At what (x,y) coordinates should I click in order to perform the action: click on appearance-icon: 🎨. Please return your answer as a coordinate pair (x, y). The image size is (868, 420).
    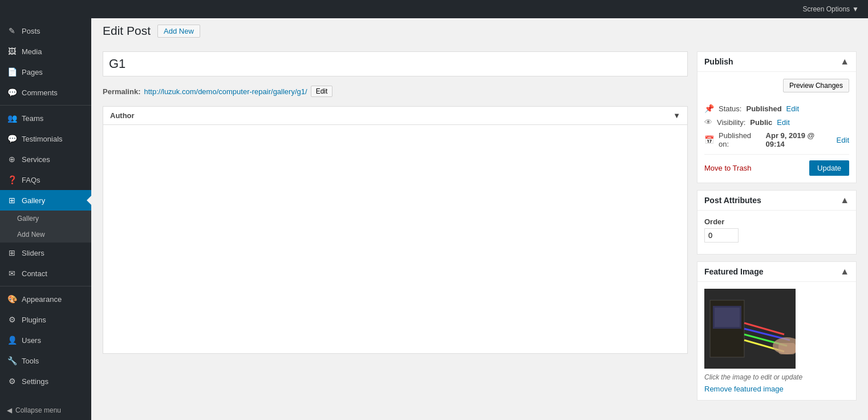
    Looking at the image, I should click on (12, 299).